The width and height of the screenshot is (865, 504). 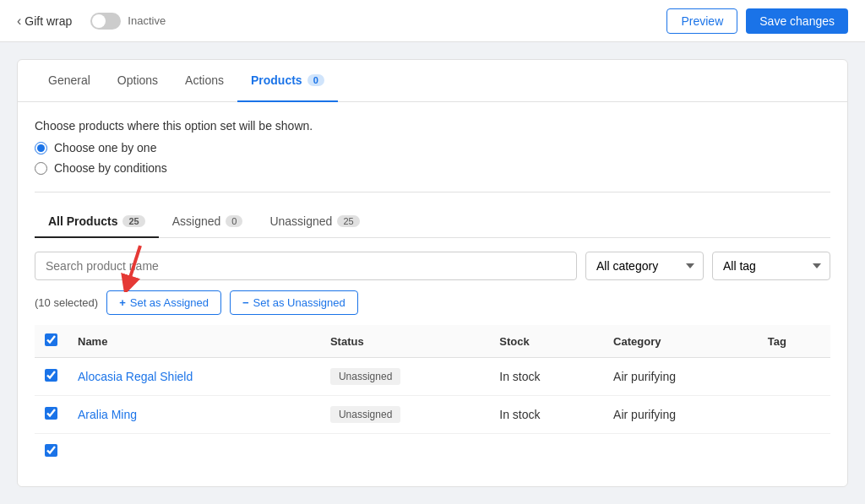 I want to click on sub-tab-all-badge: 25, so click(x=133, y=221).